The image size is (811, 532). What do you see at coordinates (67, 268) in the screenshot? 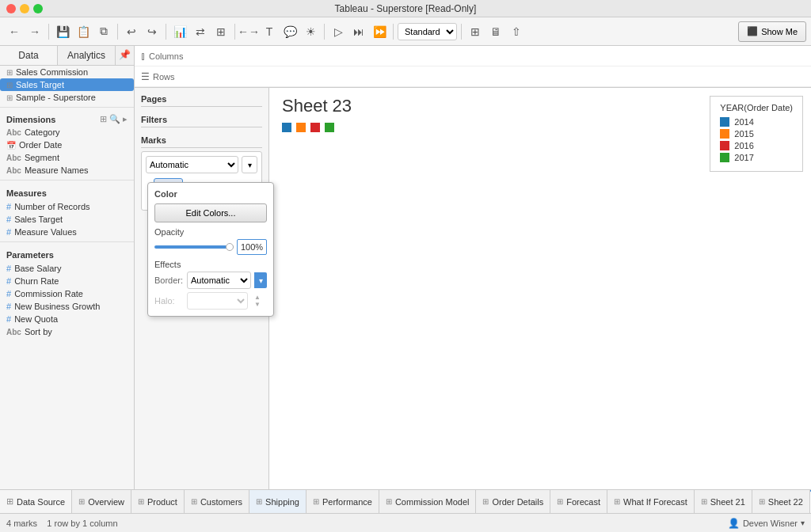
I see `left-sidebar: Data Analytics 📌 ⊞ Sales Commission ⊞ Sa…` at bounding box center [67, 268].